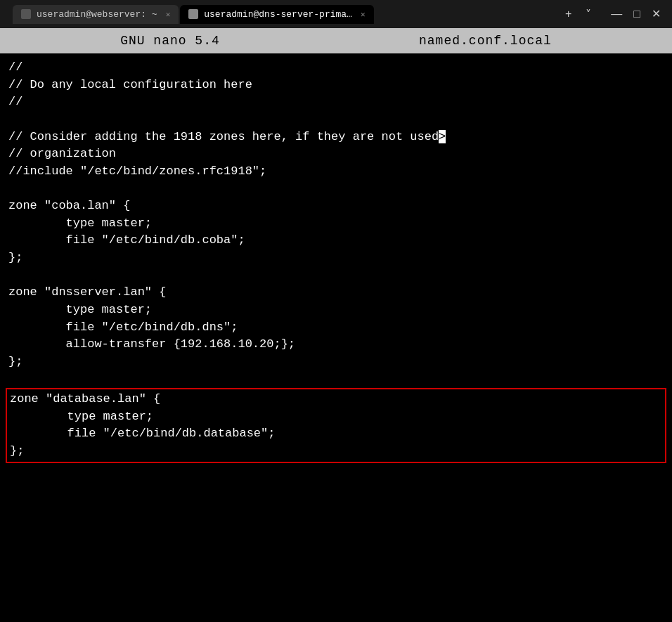 The width and height of the screenshot is (672, 622). I want to click on maximize-button: □, so click(637, 14).